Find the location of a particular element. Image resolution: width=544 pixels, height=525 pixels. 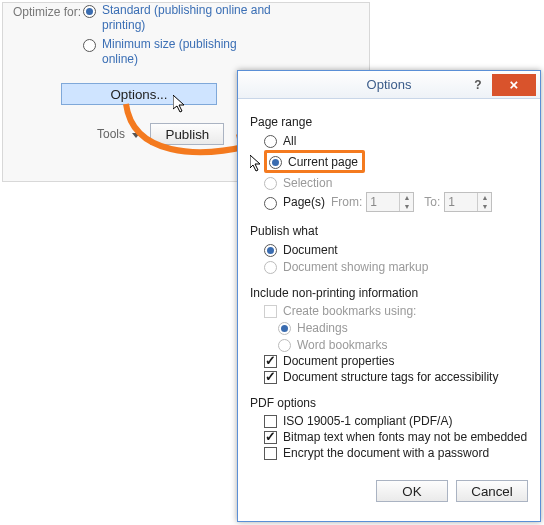

publish-markup-row: Document showing markup is located at coordinates (396, 266).